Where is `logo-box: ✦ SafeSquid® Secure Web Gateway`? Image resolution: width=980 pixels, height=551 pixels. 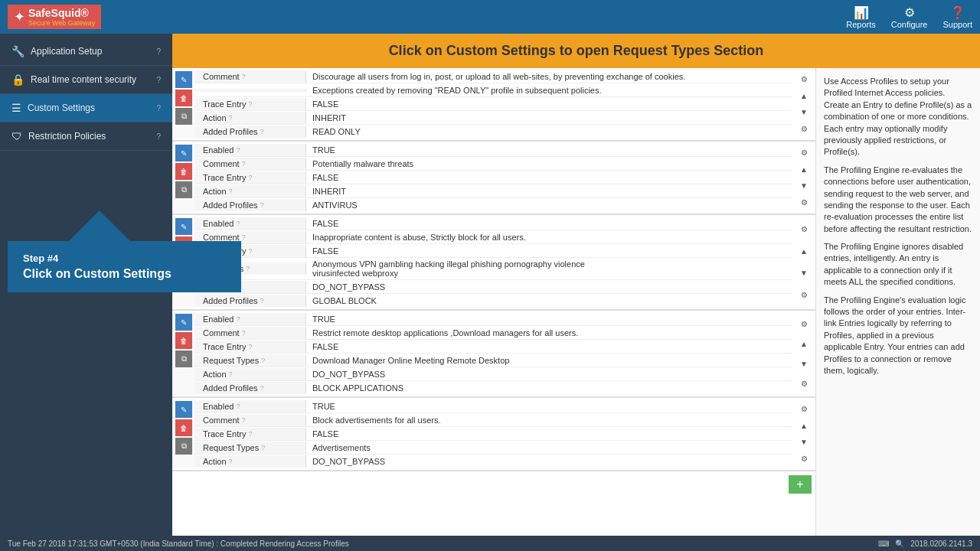
logo-box: ✦ SafeSquid® Secure Web Gateway is located at coordinates (54, 17).